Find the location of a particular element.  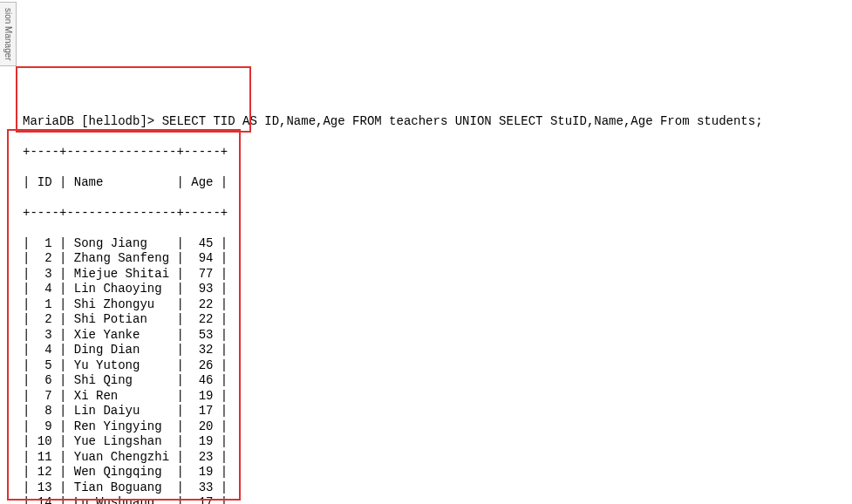

sql-query: SELECT TID AS ID,Name,Age FROM teachers … is located at coordinates (462, 121).